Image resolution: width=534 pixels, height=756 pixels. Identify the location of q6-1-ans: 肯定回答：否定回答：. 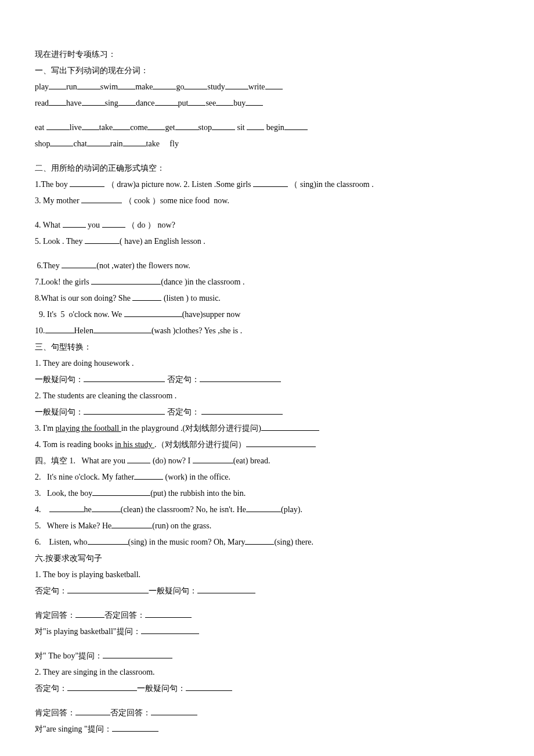
(267, 615).